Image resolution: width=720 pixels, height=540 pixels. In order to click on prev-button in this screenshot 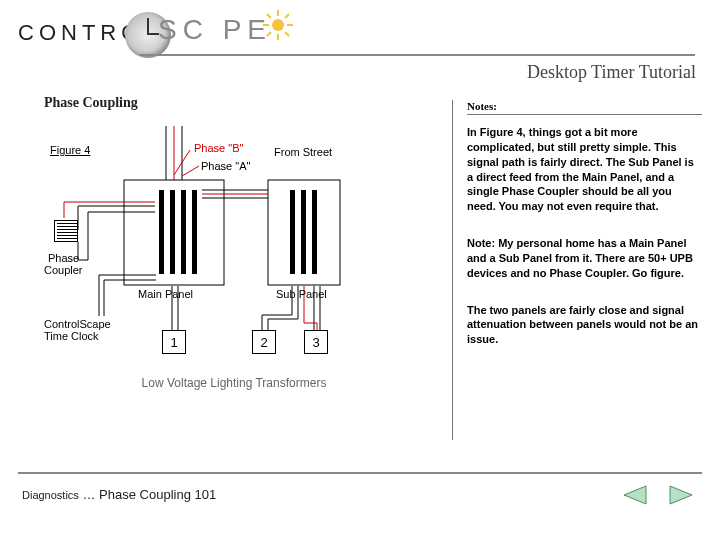, I will do `click(634, 495)`.